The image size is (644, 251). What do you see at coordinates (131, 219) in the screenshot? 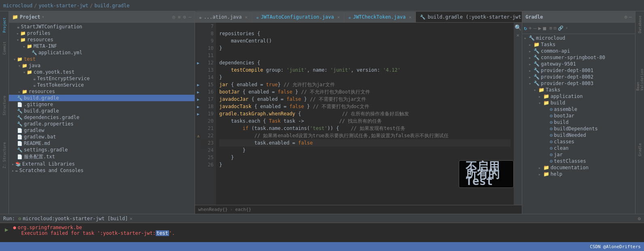
I see `run-tab-close-icon: ✕` at bounding box center [131, 219].